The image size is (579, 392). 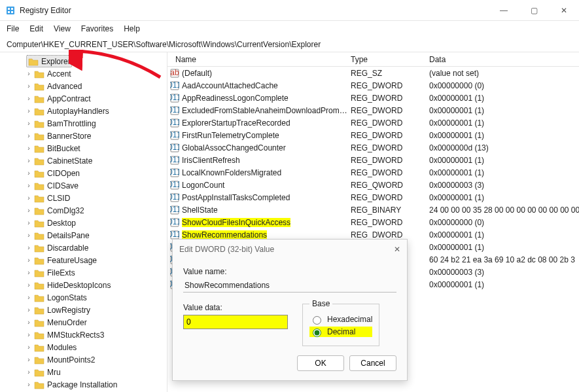 I want to click on column-headers: Name Type Data, so click(x=373, y=60).